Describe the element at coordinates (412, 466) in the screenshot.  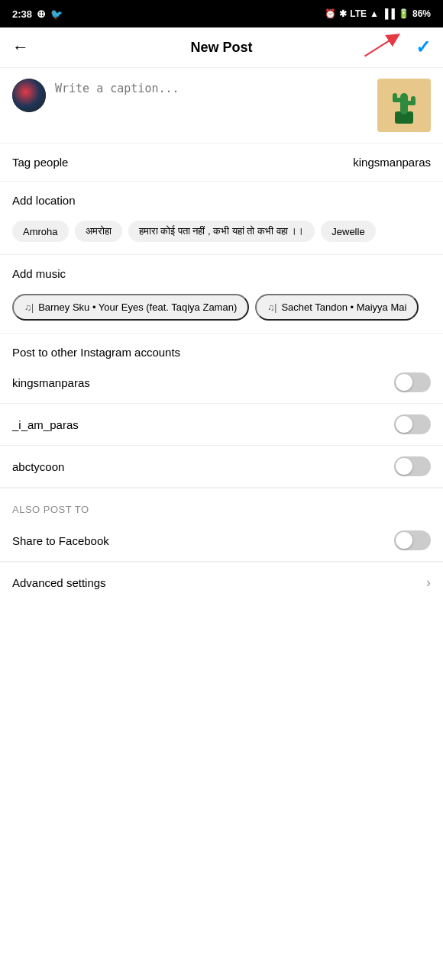
I see `toggle-abctycoon` at that location.